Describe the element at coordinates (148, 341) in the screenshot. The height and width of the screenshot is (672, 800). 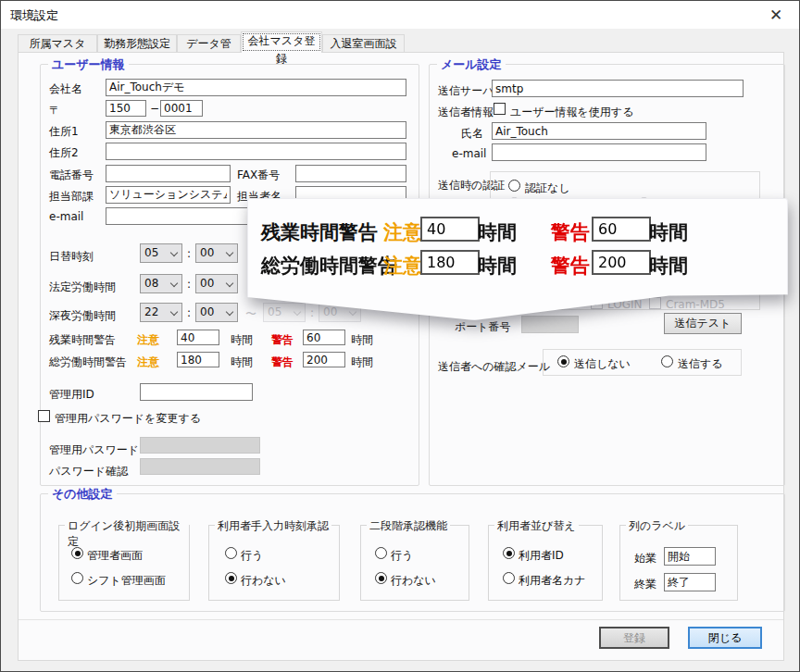
I see `overtime-caution-label: 注意` at that location.